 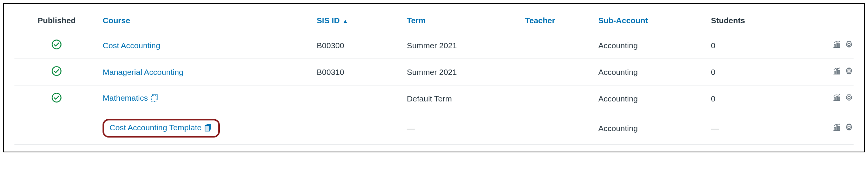 I want to click on sis-id-cell: B00310, so click(x=358, y=72).